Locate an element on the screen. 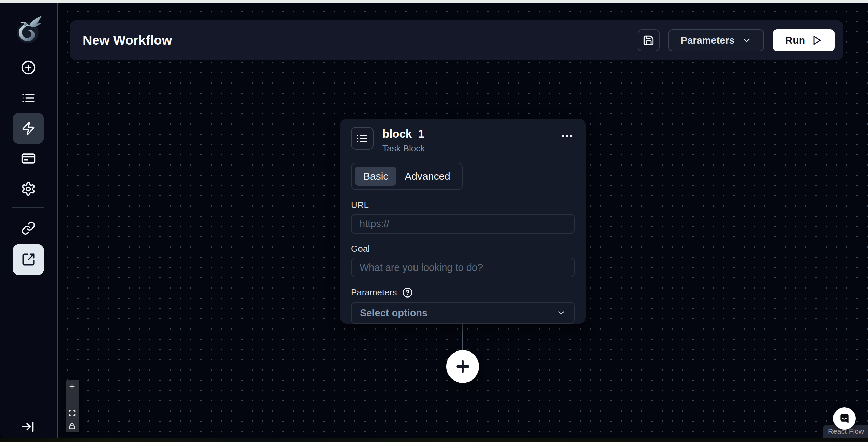 The image size is (868, 442). block-menu-button is located at coordinates (567, 136).